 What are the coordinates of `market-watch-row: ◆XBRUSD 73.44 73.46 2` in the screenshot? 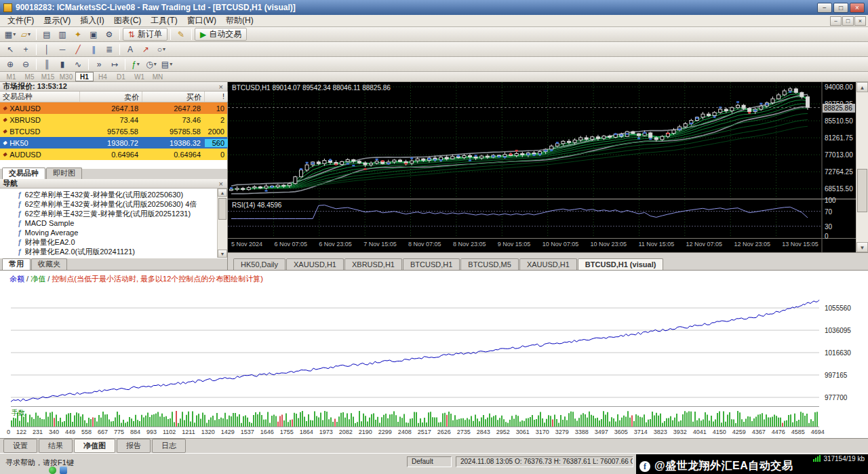 It's located at (114, 119).